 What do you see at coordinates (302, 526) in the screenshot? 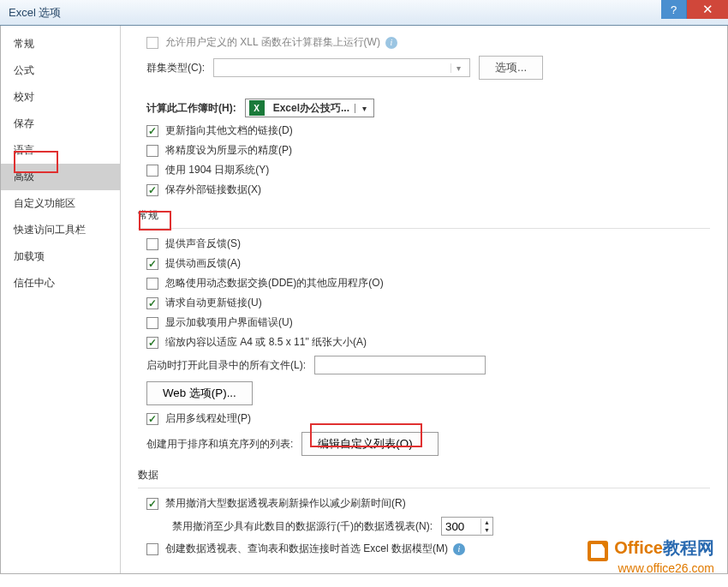
I see `label-disable-undo-rows: 禁用撤消至少具有此数目的数据源行(千)的数据透视表(N):` at bounding box center [302, 526].